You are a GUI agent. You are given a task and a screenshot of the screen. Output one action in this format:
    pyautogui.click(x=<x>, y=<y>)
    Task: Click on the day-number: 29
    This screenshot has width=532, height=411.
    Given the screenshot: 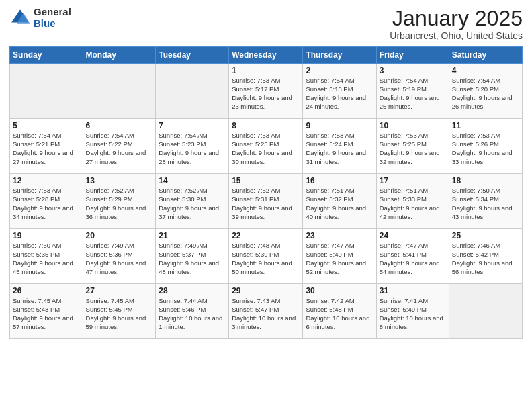 What is the action you would take?
    pyautogui.click(x=266, y=291)
    